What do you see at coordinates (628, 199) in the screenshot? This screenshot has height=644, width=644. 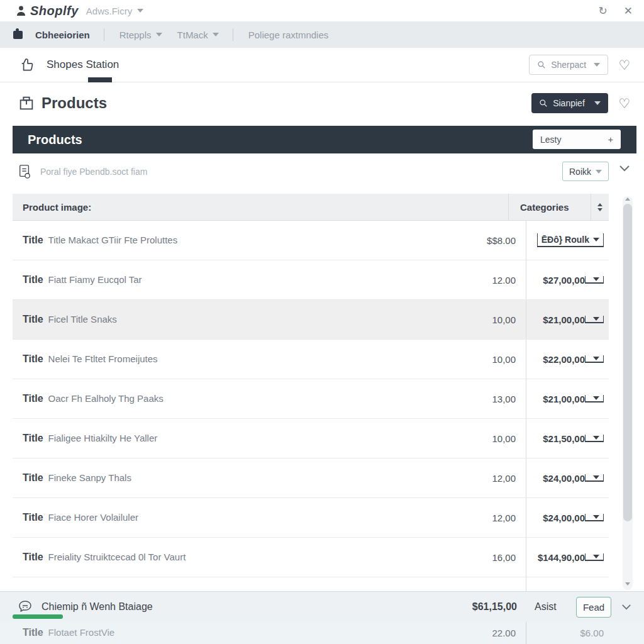 I see `scroll-up-icon` at bounding box center [628, 199].